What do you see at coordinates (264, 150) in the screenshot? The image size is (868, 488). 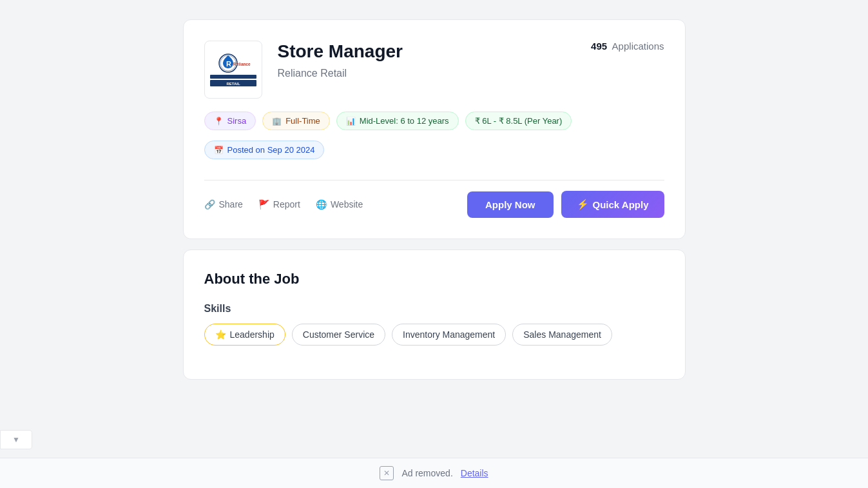 I see `date-tag: 📅 Posted on Sep 20 2024` at bounding box center [264, 150].